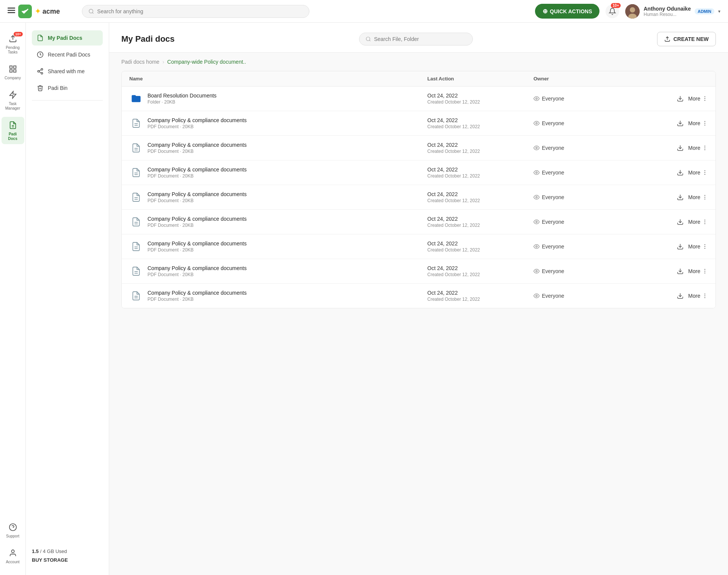 The height and width of the screenshot is (575, 728). What do you see at coordinates (416, 39) in the screenshot?
I see `content-search-bar` at bounding box center [416, 39].